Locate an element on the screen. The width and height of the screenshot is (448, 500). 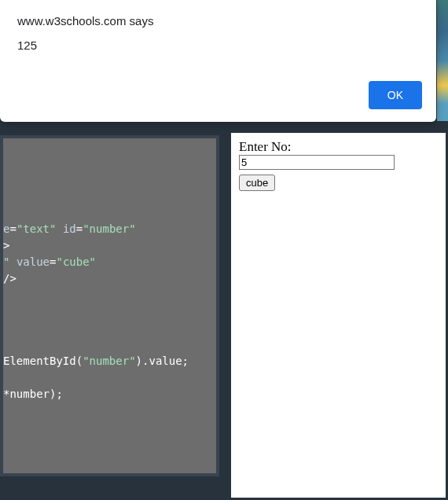
code-line: e="text" id="number" is located at coordinates (110, 230).